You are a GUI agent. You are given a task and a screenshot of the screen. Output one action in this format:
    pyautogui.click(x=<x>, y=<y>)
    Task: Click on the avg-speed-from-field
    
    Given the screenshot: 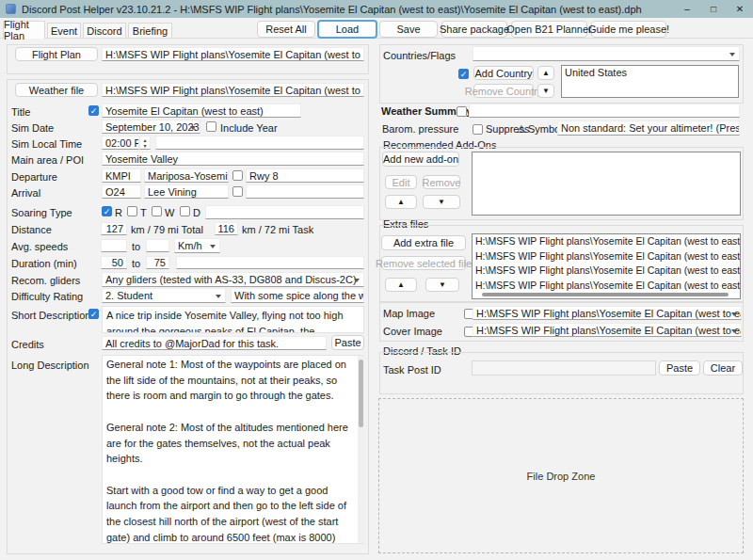 What is the action you would take?
    pyautogui.click(x=114, y=246)
    